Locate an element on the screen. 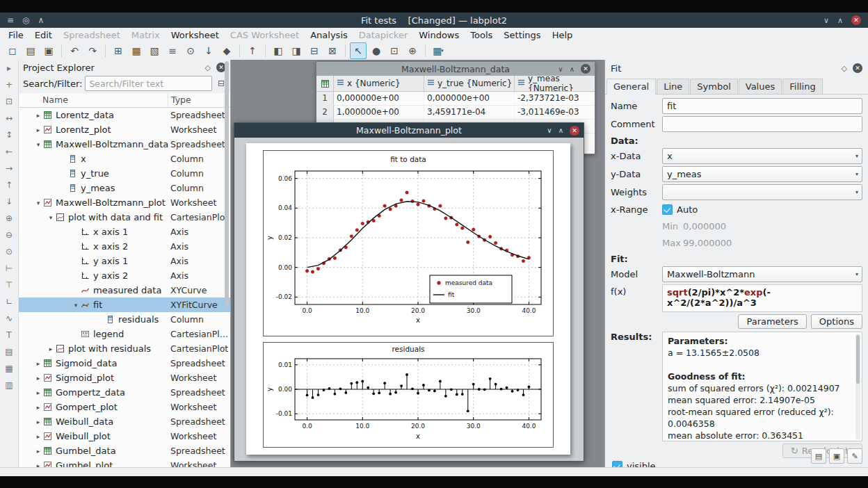 This screenshot has height=488, width=868. menu-spreadsheet: Spreadsheet is located at coordinates (92, 35).